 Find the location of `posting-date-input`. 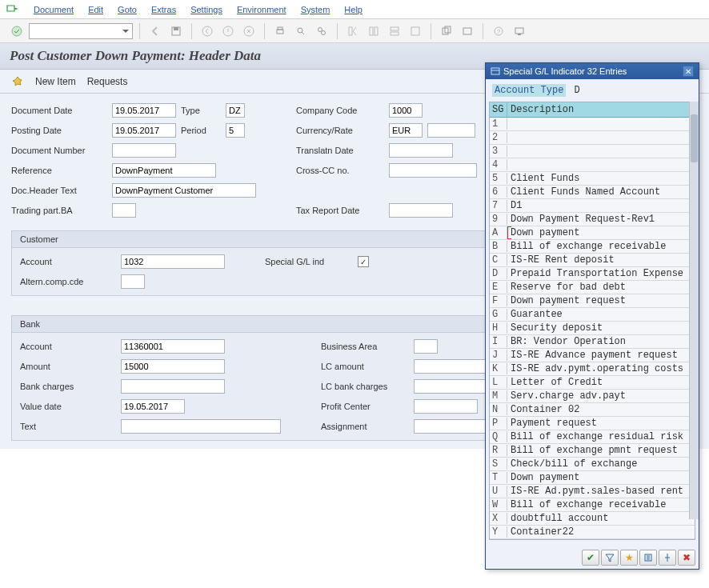

posting-date-input is located at coordinates (144, 130).